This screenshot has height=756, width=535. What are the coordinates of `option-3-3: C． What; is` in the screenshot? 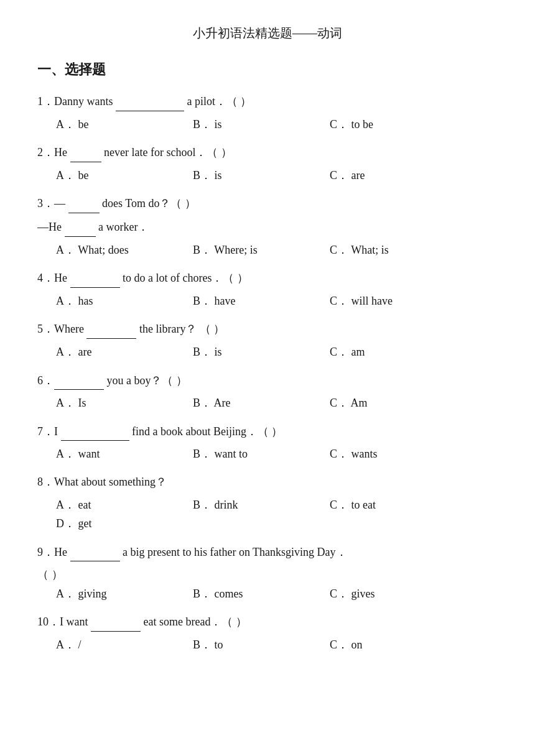 It's located at (395, 250).